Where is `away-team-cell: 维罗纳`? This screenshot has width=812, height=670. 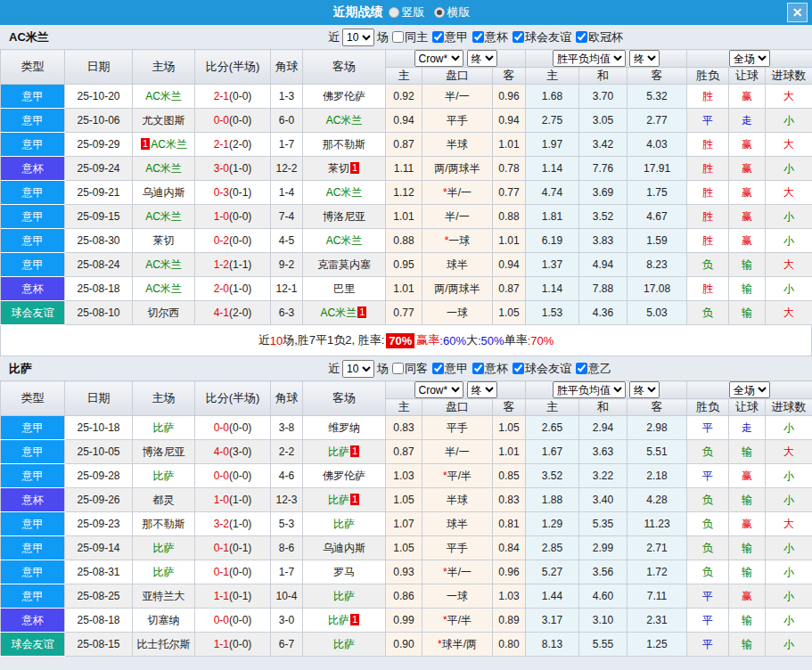
away-team-cell: 维罗纳 is located at coordinates (344, 428).